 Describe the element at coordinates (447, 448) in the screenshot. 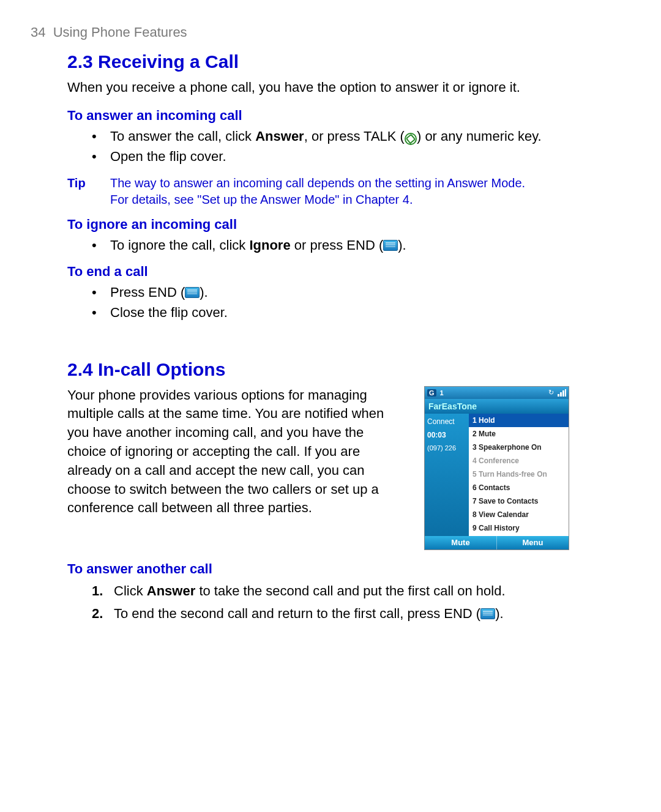

I see `call-number: (097) 226` at that location.